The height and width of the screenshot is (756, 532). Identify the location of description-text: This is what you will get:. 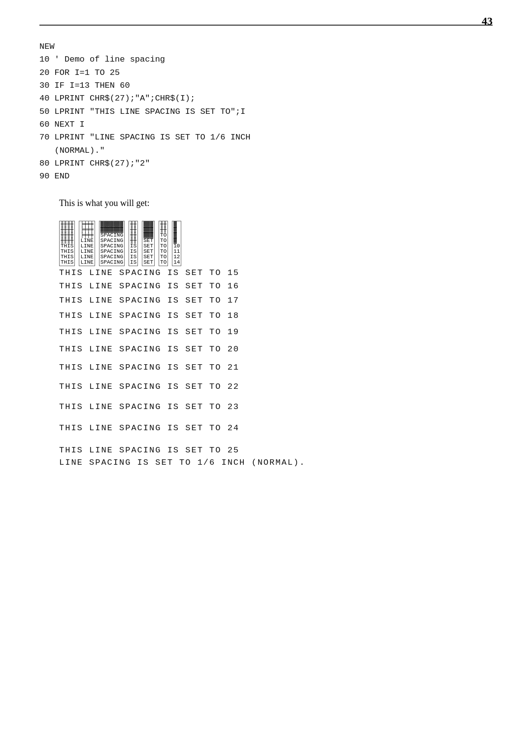
(276, 203).